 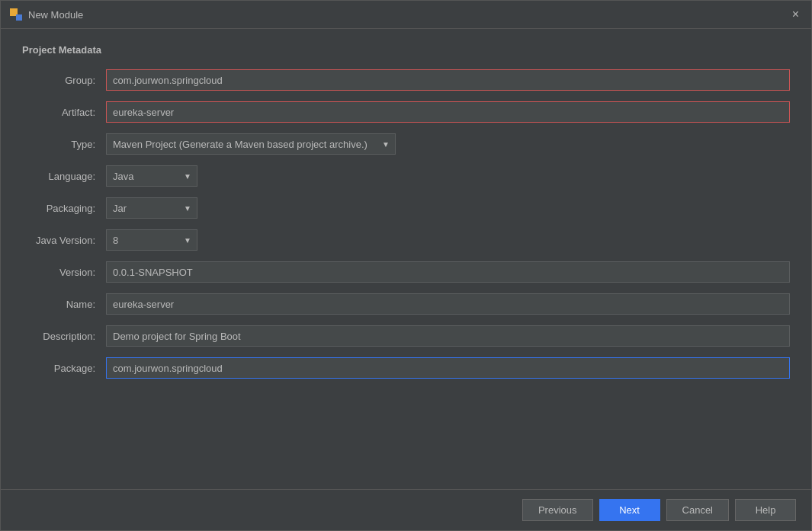 I want to click on next-button: Next, so click(x=630, y=510).